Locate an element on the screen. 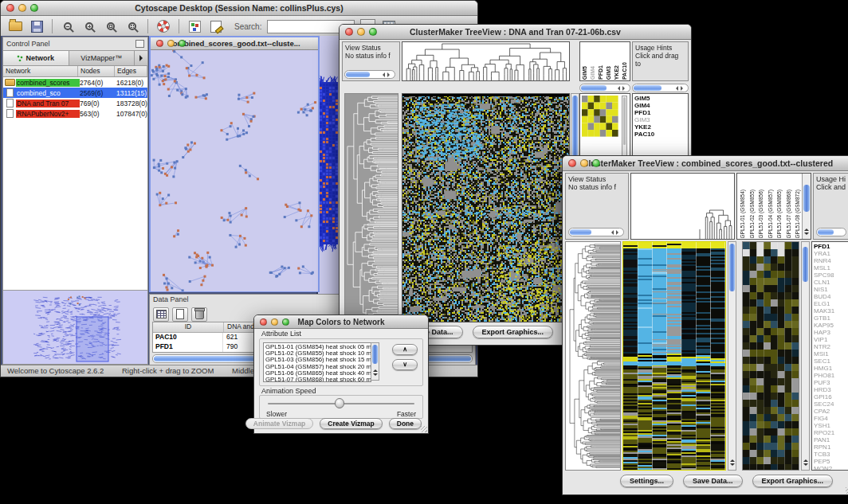  gene-label: ELG1 is located at coordinates (830, 304).